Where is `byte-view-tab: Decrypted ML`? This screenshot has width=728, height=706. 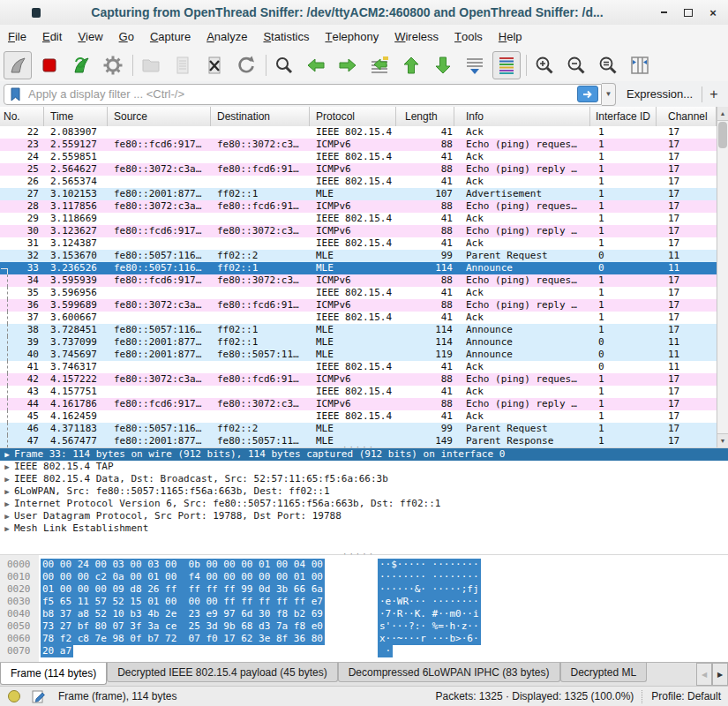
byte-view-tab: Decrypted ML is located at coordinates (604, 672).